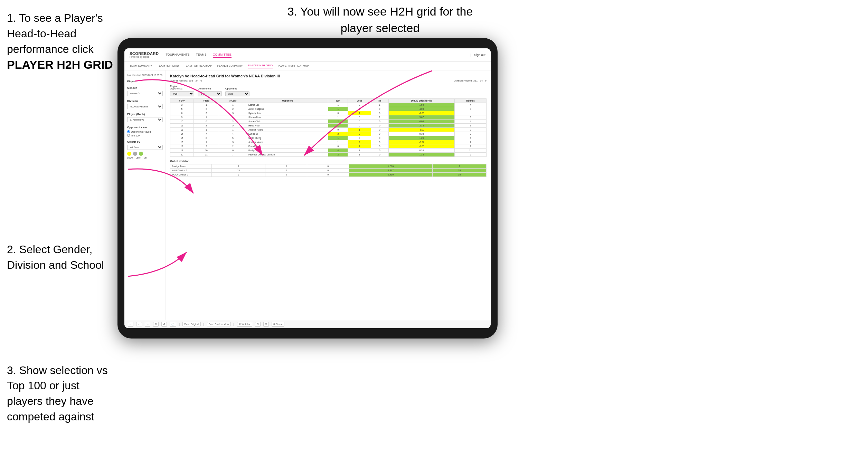  What do you see at coordinates (328, 175) in the screenshot?
I see `ood-table-row: NCAA Division 2 5 0 0 7.400 10` at bounding box center [328, 175].